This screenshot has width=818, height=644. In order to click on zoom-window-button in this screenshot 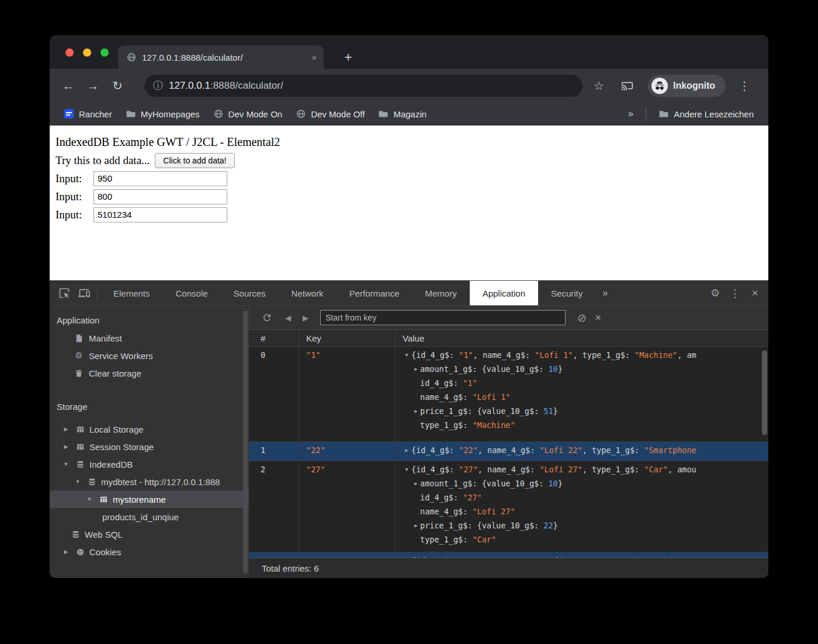, I will do `click(105, 53)`.